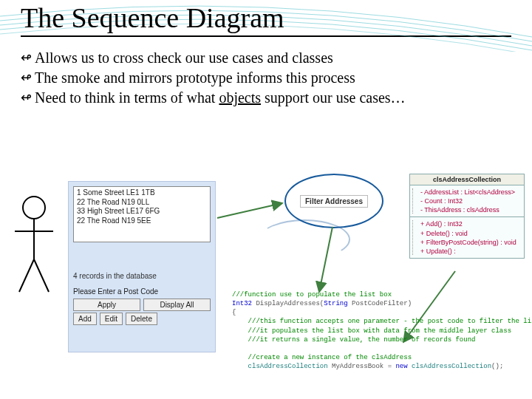 This screenshot has width=532, height=399. What do you see at coordinates (142, 214) in the screenshot?
I see `form-listbox: 1 Some Street LE1 1TB 22 The Road N19 0L…` at bounding box center [142, 214].